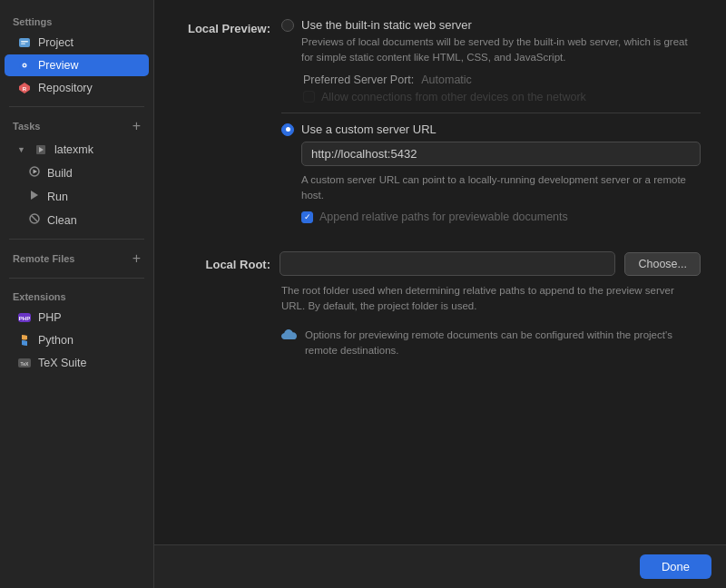 The image size is (726, 588). Describe the element at coordinates (25, 318) in the screenshot. I see `php-icon: PHP` at that location.